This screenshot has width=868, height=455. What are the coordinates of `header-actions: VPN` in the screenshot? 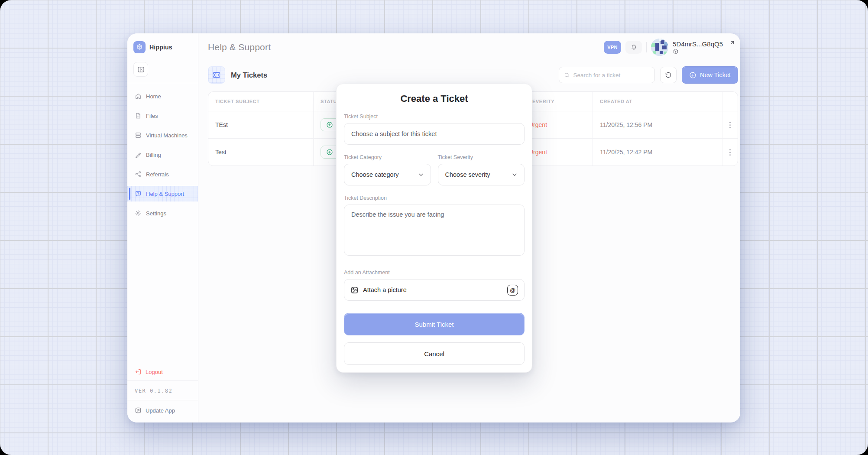 It's located at (670, 47).